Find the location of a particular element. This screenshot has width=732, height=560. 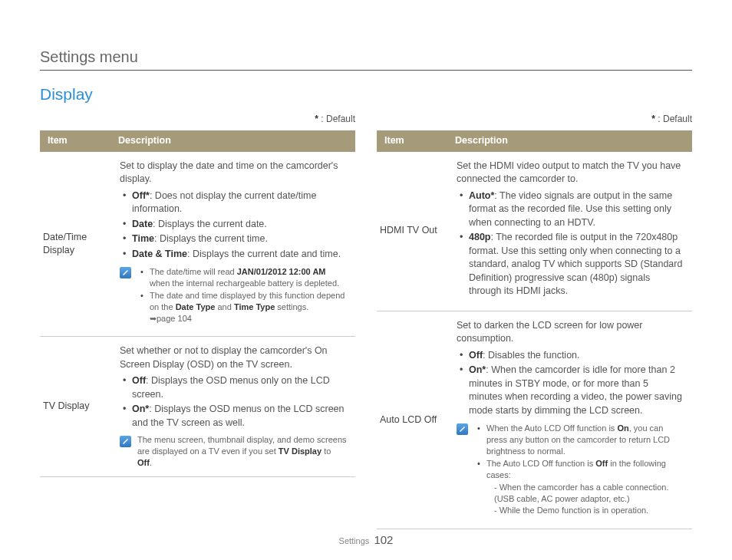

opt-text: : Disables the function. is located at coordinates (531, 355).